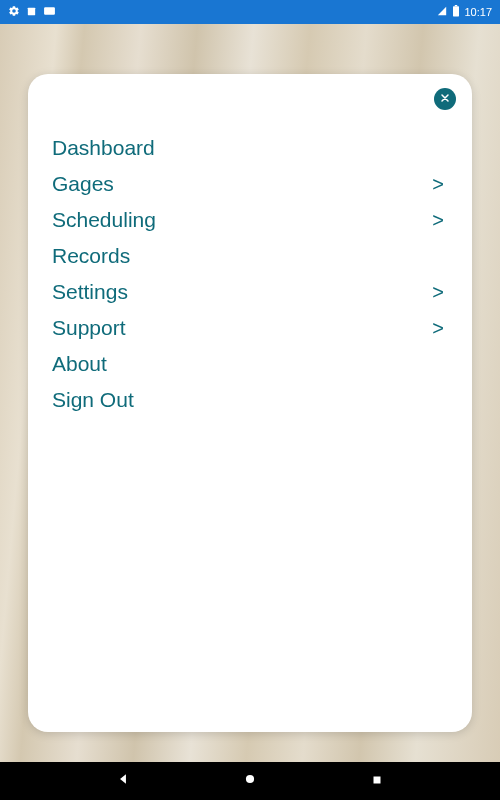 This screenshot has width=500, height=800. What do you see at coordinates (90, 292) in the screenshot?
I see `menu-item-label: Settings` at bounding box center [90, 292].